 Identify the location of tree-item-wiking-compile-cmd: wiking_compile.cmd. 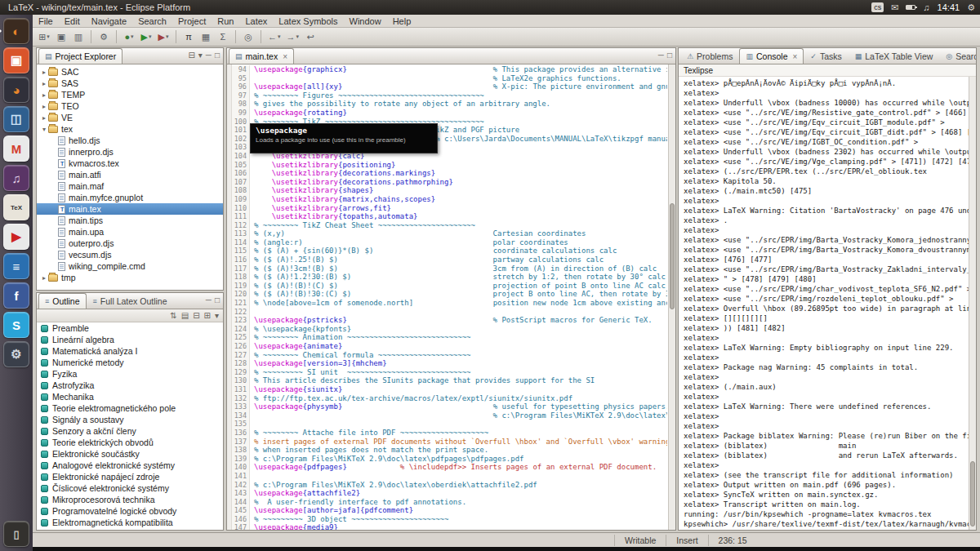
(130, 266).